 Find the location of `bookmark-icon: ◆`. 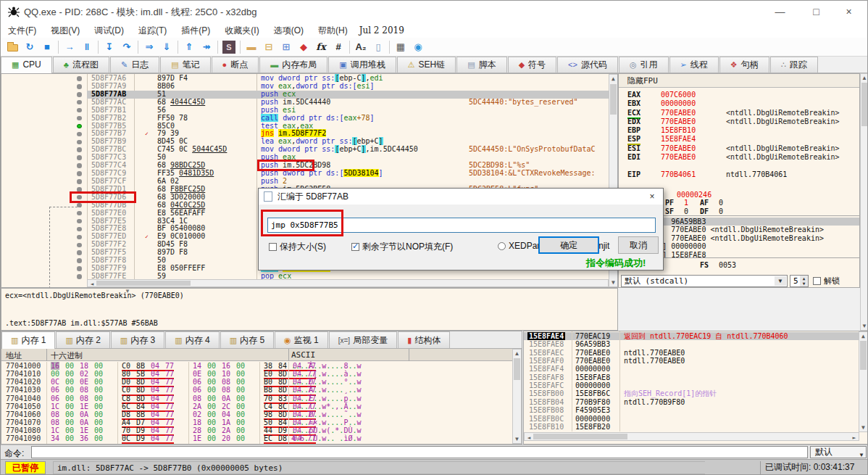

bookmark-icon: ◆ is located at coordinates (304, 47).